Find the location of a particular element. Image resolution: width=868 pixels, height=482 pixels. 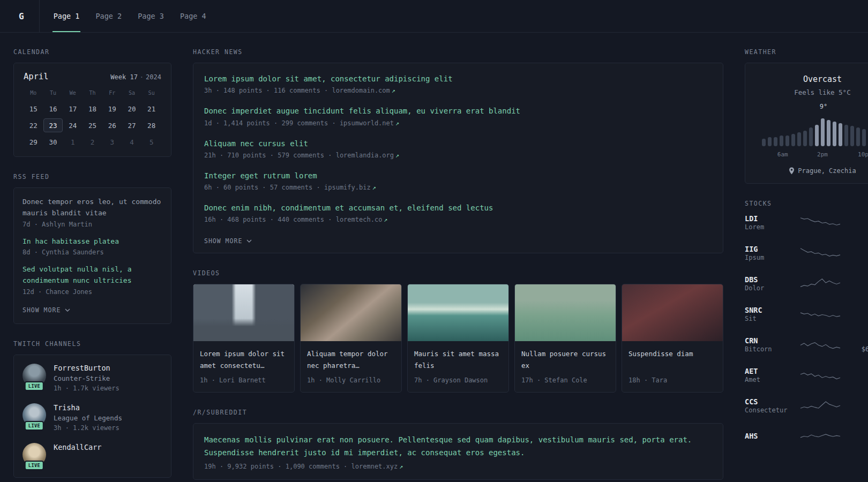

rss-item: Sed volutpat nulla nisl, a condimentum n… is located at coordinates (92, 280).